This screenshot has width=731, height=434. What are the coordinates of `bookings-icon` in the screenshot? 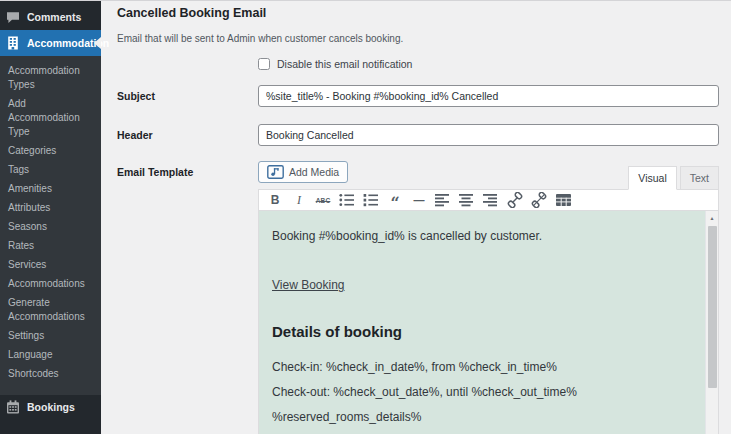 It's located at (13, 407).